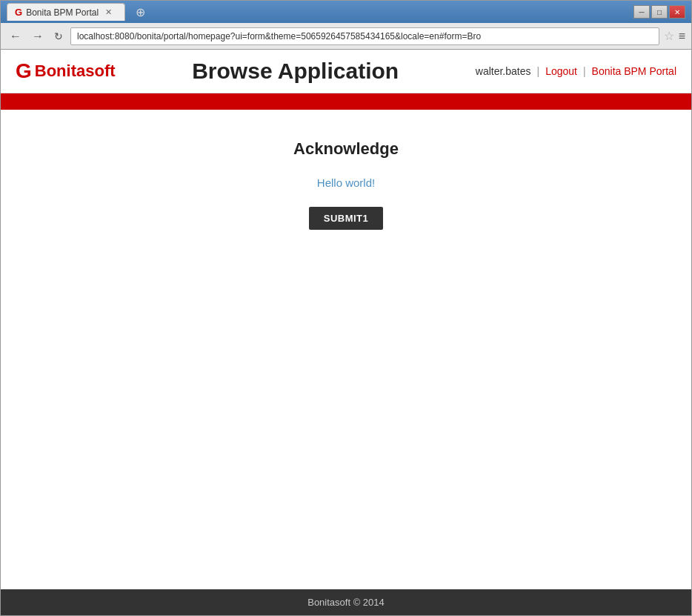 This screenshot has height=616, width=692. Describe the element at coordinates (346, 36) in the screenshot. I see `address-bar: ← → ↻ ☆ ≡` at that location.